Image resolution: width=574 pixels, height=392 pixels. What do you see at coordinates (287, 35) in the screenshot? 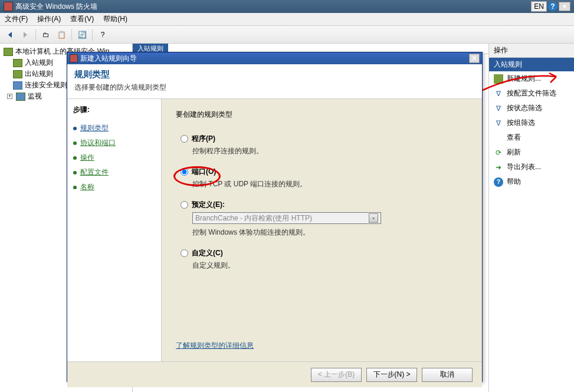
I see `toolbar: 🗀 📋 🔄 ?` at bounding box center [287, 35].